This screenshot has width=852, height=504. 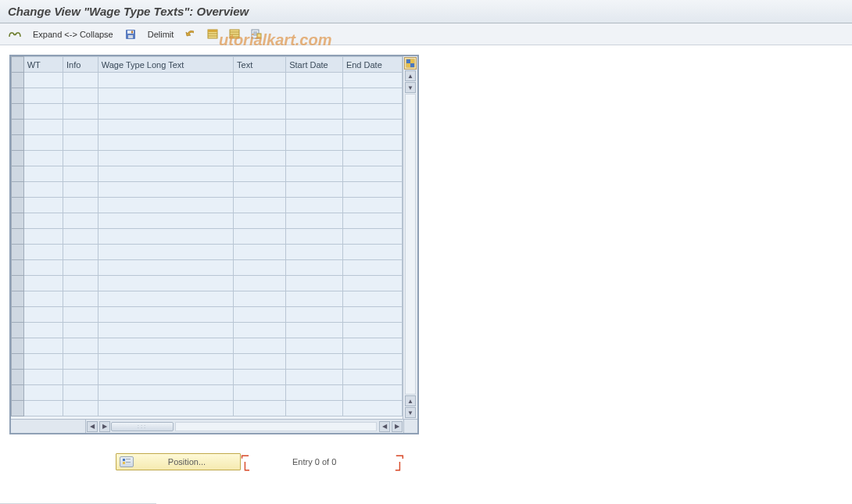 What do you see at coordinates (410, 244) in the screenshot?
I see `vertical-scroll-track` at bounding box center [410, 244].